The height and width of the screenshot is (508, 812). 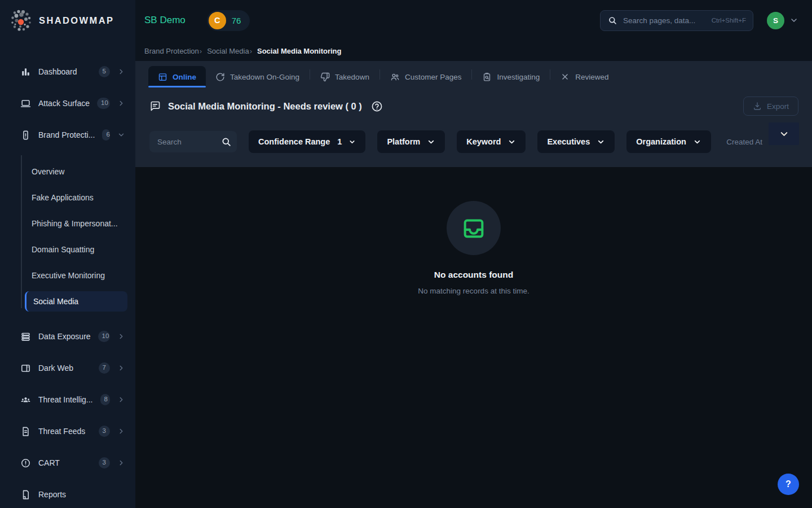 What do you see at coordinates (395, 77) in the screenshot?
I see `users-icon` at bounding box center [395, 77].